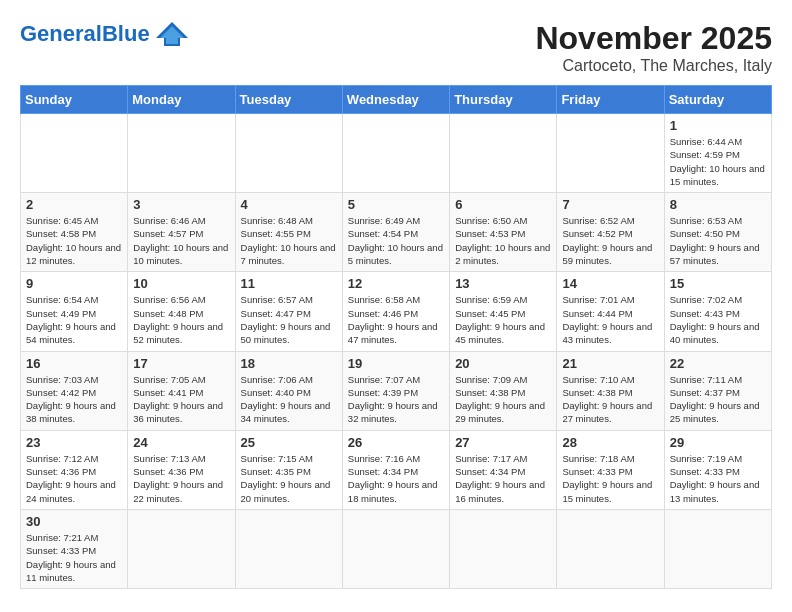 The width and height of the screenshot is (792, 612). Describe the element at coordinates (504, 232) in the screenshot. I see `day-6: 6 Sunrise: 6:50 AMSunset: 4:53 PMDayligh…` at that location.